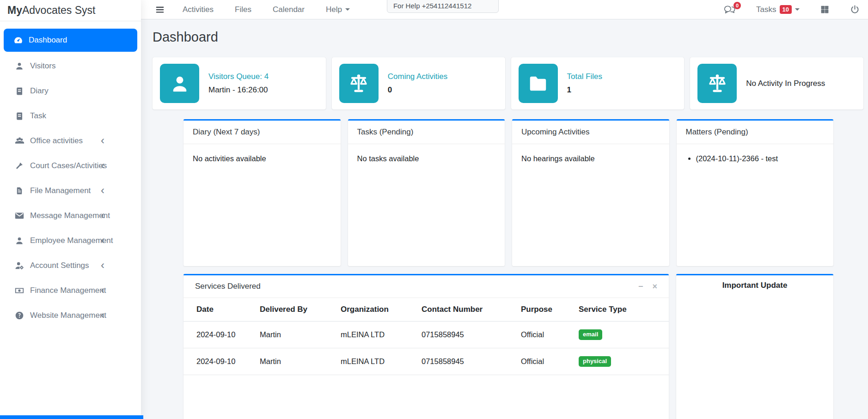 This screenshot has width=868, height=419. What do you see at coordinates (760, 159) in the screenshot?
I see `matter-item: (2024-10-11)-2366 - test` at bounding box center [760, 159].